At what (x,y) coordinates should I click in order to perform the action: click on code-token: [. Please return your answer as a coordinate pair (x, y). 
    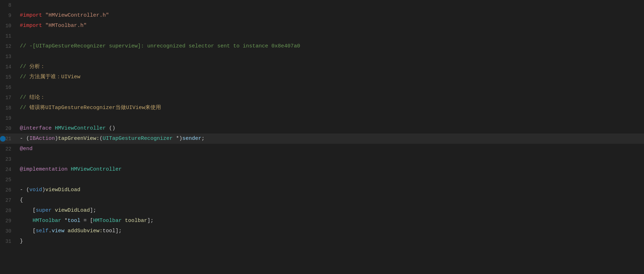
    Looking at the image, I should click on (28, 210).